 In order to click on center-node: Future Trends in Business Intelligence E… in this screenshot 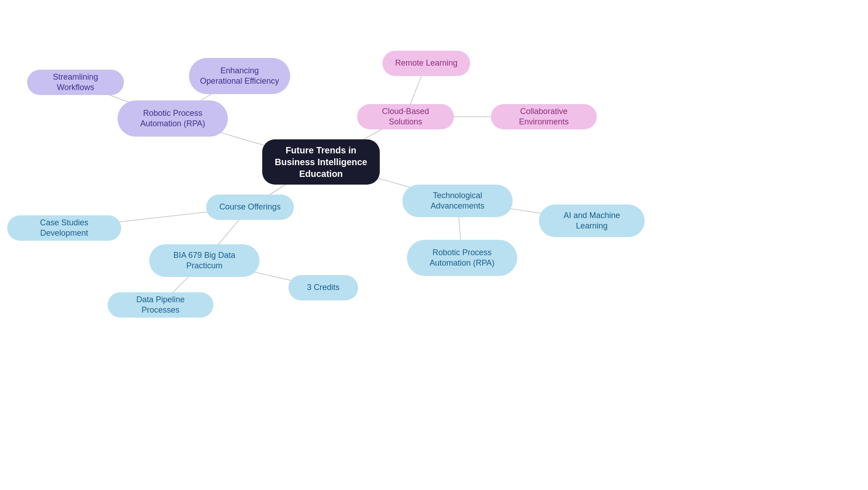, I will do `click(321, 162)`.